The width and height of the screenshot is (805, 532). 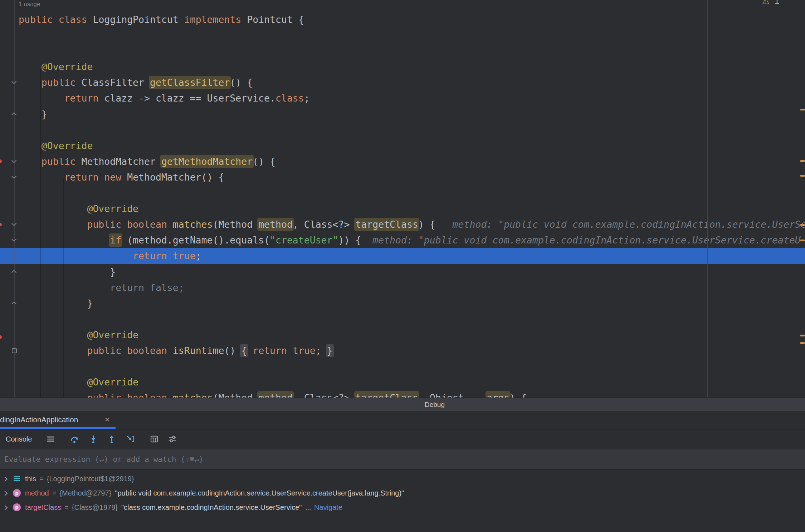 What do you see at coordinates (131, 439) in the screenshot?
I see `run-to-cursor-icon` at bounding box center [131, 439].